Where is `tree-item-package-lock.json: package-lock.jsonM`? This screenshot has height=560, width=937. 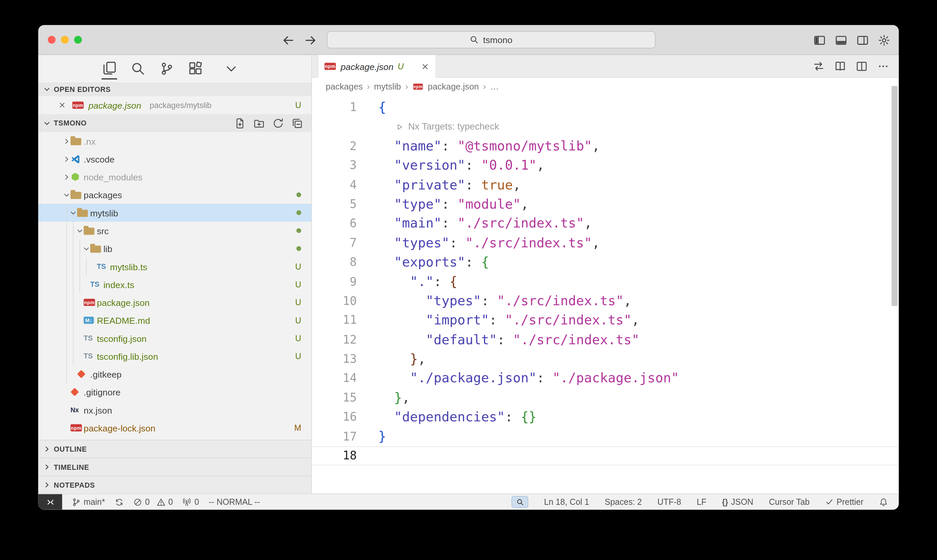 tree-item-package-lock.json: package-lock.jsonM is located at coordinates (175, 428).